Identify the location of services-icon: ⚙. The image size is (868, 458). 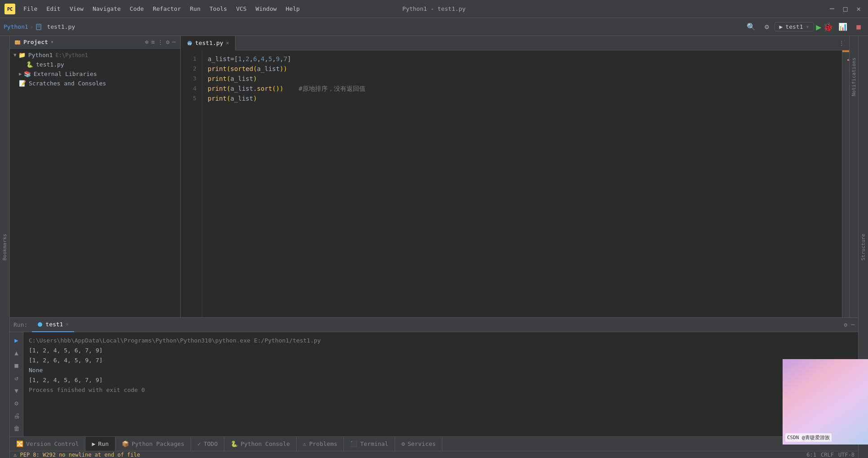
(403, 444).